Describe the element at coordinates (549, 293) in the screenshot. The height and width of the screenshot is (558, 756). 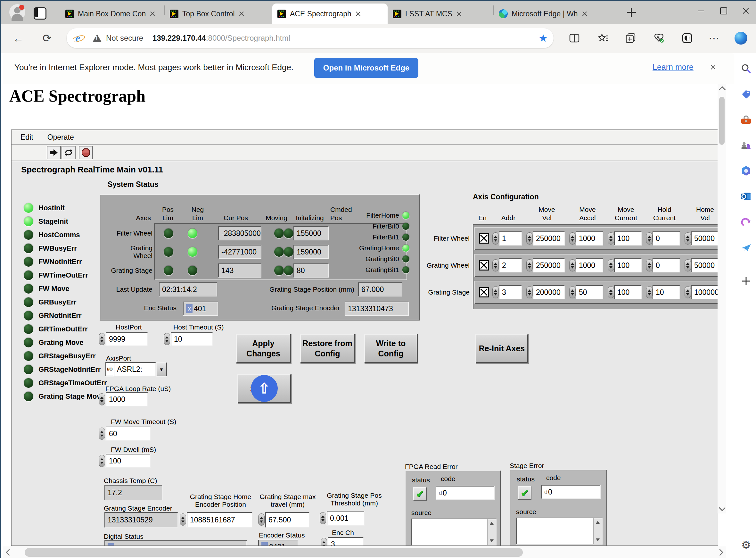
I see `move-vel-field: 200000` at that location.